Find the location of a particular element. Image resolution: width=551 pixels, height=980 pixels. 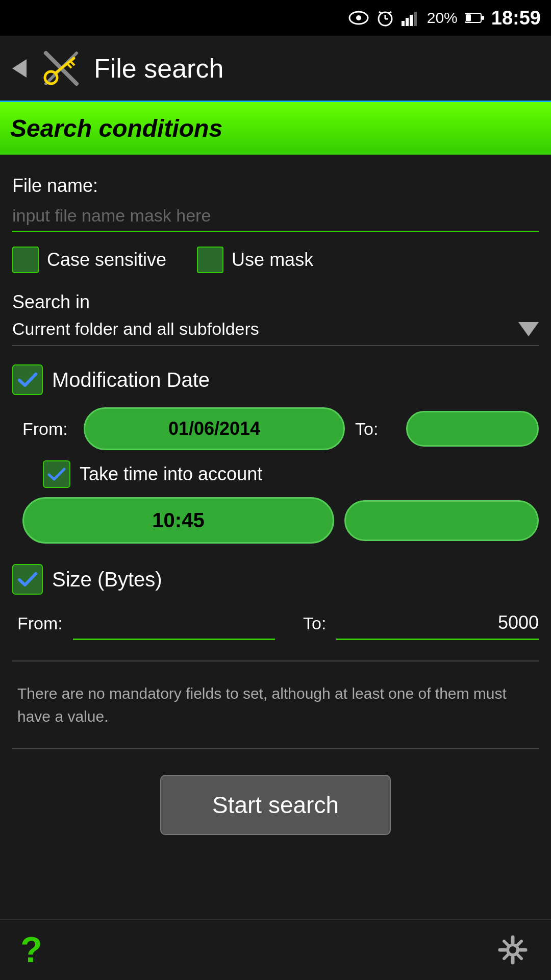

case-sensitive-label: Case sensitive is located at coordinates (107, 260).